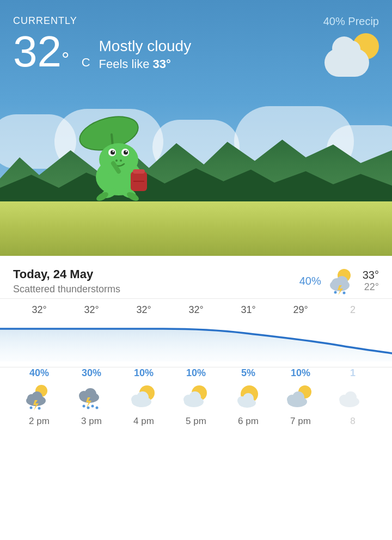  I want to click on temp-scale: C, so click(86, 62).